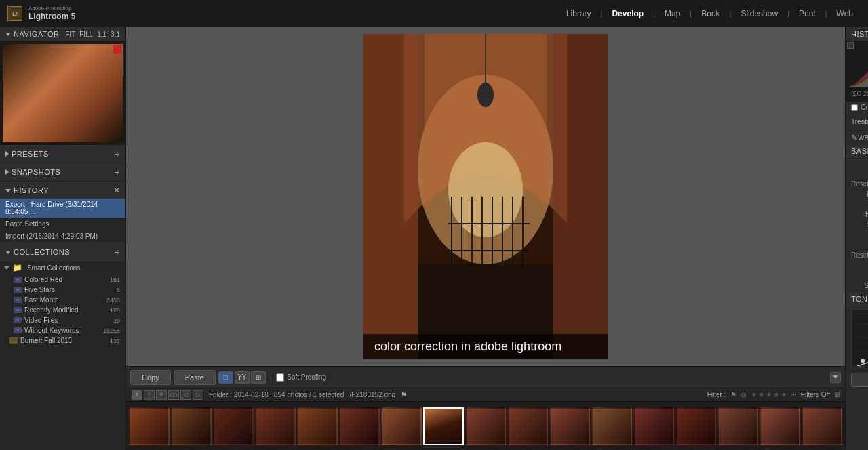  I want to click on snapshots-expand-icon, so click(7, 172).